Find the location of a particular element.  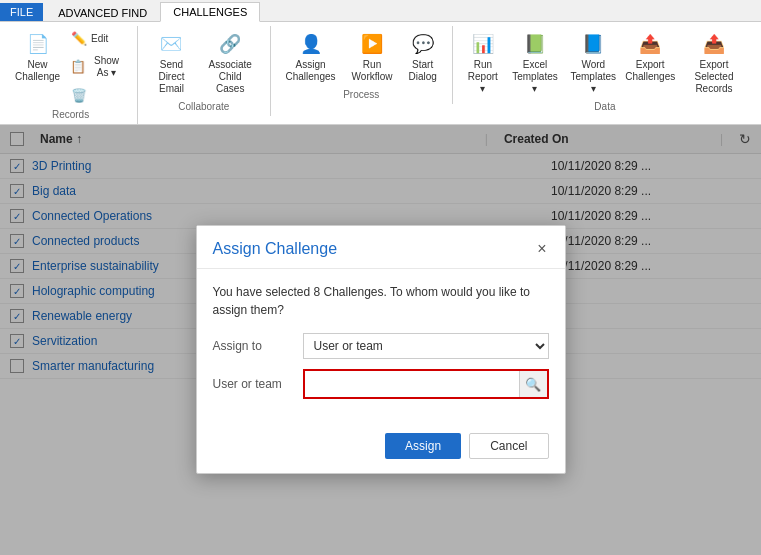

modal-description: You have selected 8 Challenges. To whom … is located at coordinates (381, 301).